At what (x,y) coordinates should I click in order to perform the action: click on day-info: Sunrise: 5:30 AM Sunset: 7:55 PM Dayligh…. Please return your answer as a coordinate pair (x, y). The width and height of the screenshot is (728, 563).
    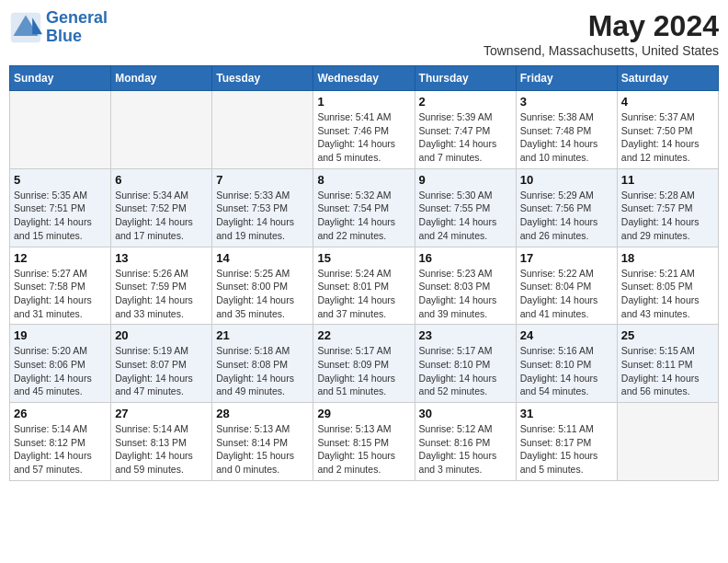
    Looking at the image, I should click on (465, 215).